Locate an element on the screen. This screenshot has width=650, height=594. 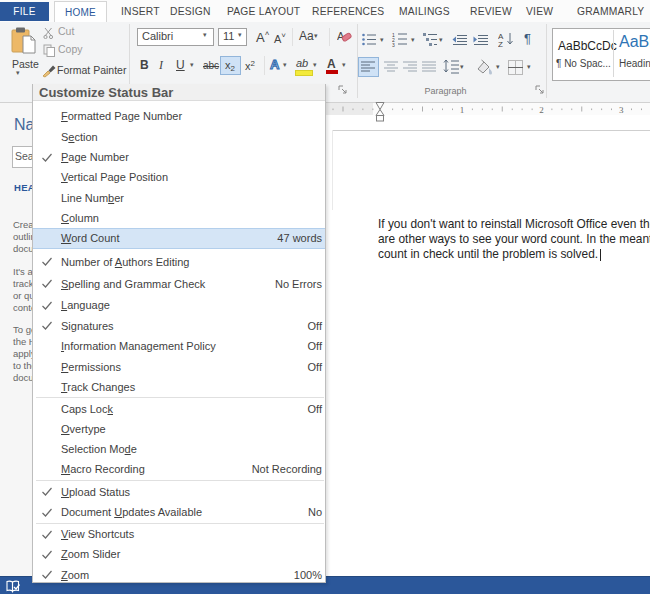
svg-text: 2 is located at coordinates (542, 110).